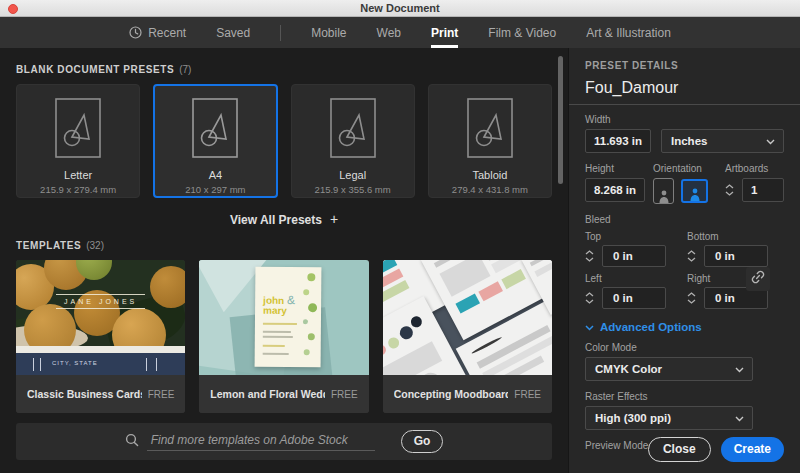  What do you see at coordinates (233, 32) in the screenshot?
I see `tab-saved: Saved` at bounding box center [233, 32].